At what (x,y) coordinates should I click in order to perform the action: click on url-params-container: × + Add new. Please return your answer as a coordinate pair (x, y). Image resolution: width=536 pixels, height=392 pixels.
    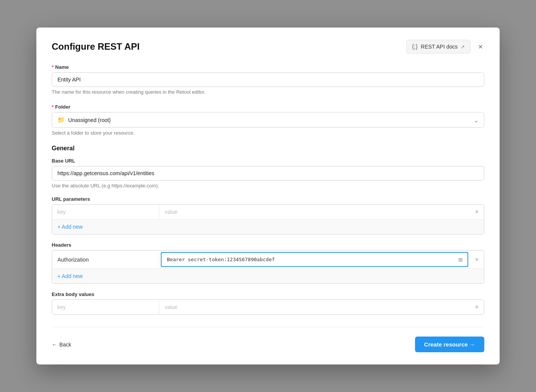
    Looking at the image, I should click on (268, 220).